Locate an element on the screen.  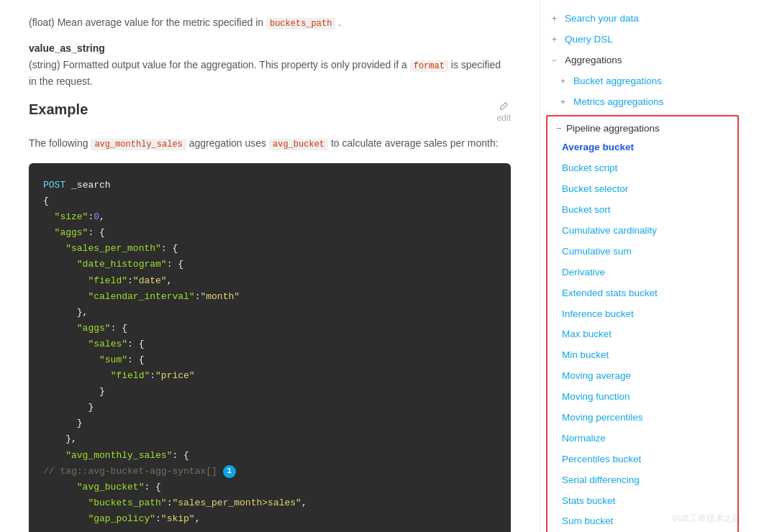
sidebar-item-pipeline-serial-differencing: Serial differencing is located at coordinates (642, 480).